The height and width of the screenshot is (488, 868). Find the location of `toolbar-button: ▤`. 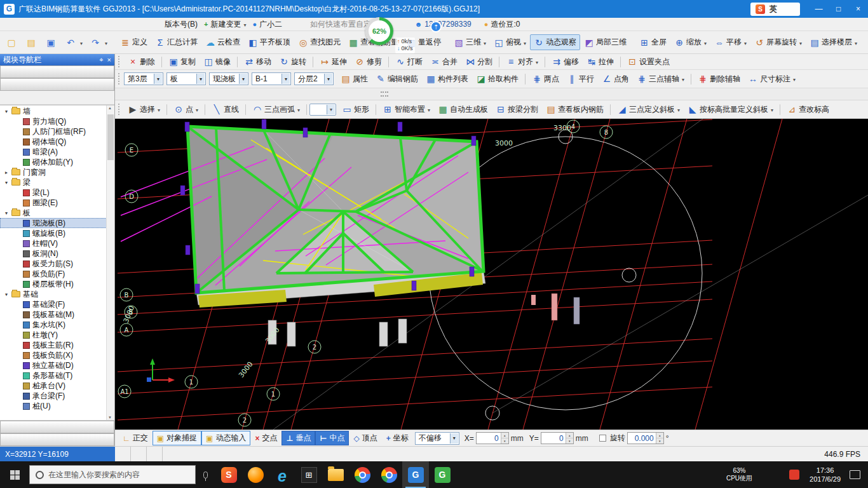

toolbar-button: ▤ is located at coordinates (32, 43).